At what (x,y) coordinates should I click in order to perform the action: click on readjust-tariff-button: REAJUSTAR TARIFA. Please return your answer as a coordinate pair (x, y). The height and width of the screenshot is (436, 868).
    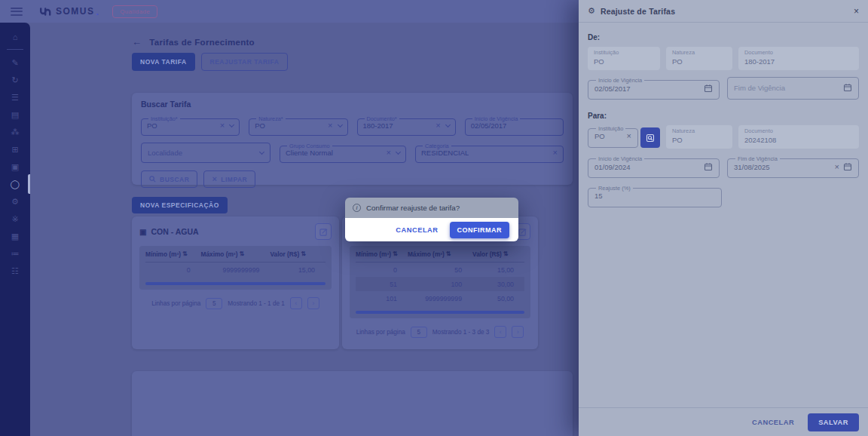
    Looking at the image, I should click on (245, 62).